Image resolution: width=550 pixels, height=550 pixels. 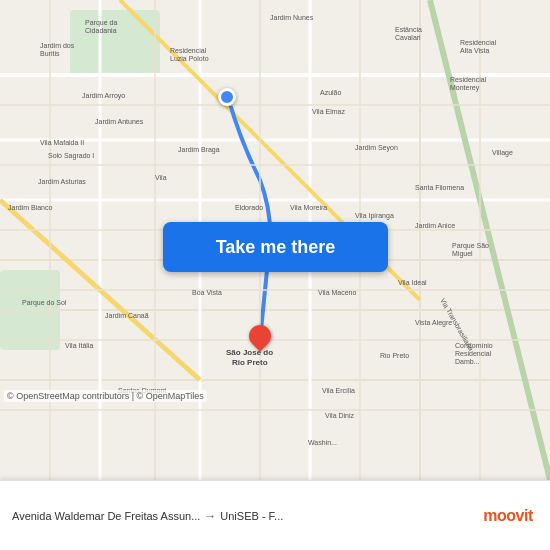 I want to click on svg-text: Jardim Canaã, so click(x=127, y=316).